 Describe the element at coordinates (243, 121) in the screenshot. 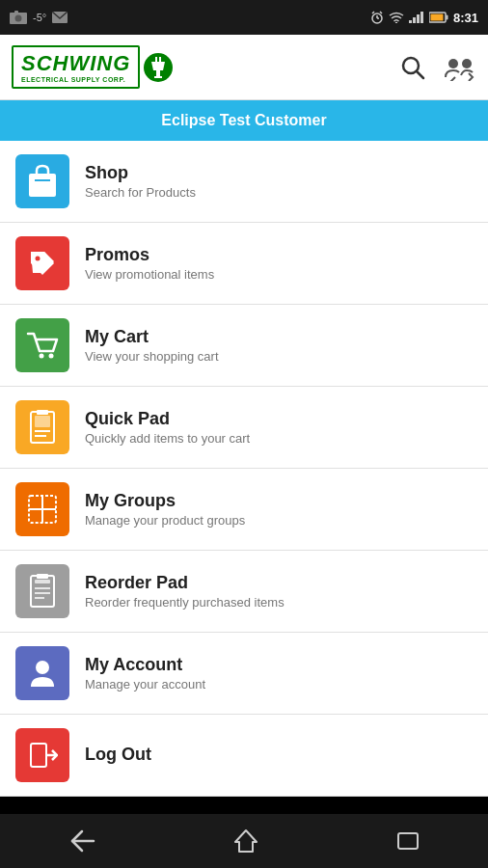

I see `customer-name: Eclipse Test Customer` at that location.